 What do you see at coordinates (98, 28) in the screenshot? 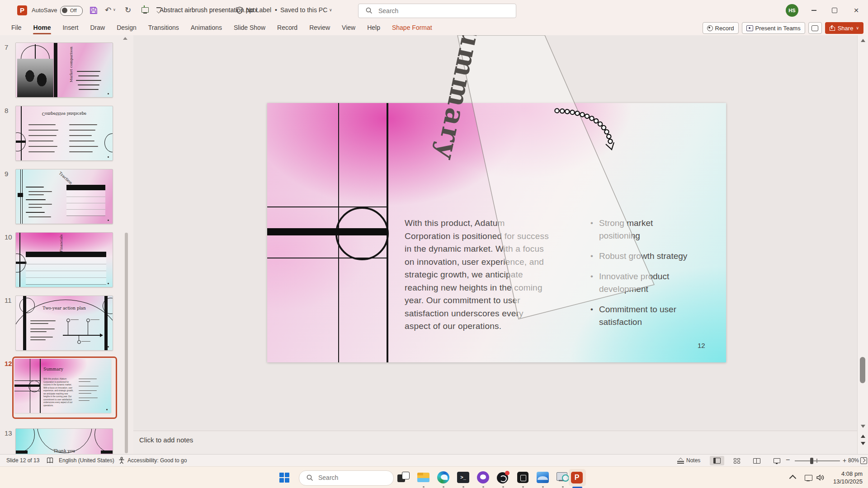
I see `tab-draw: Draw` at bounding box center [98, 28].